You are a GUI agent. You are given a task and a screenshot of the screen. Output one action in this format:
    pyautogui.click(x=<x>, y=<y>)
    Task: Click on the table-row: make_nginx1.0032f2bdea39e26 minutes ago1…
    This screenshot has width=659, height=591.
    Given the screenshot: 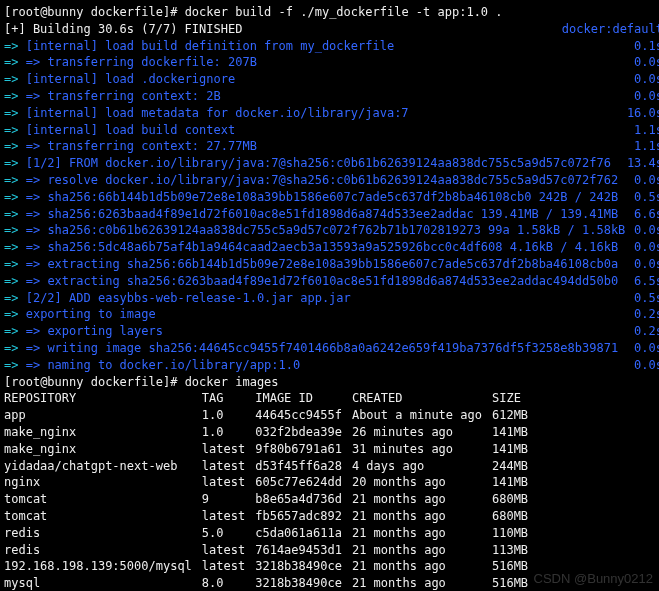 What is the action you would take?
    pyautogui.click(x=270, y=432)
    